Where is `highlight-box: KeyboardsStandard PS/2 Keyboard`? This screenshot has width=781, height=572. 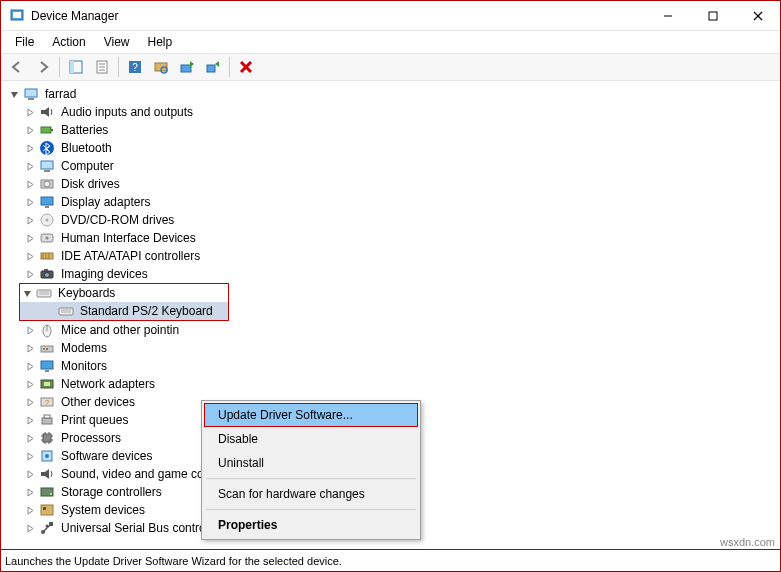 highlight-box: KeyboardsStandard PS/2 Keyboard is located at coordinates (124, 302).